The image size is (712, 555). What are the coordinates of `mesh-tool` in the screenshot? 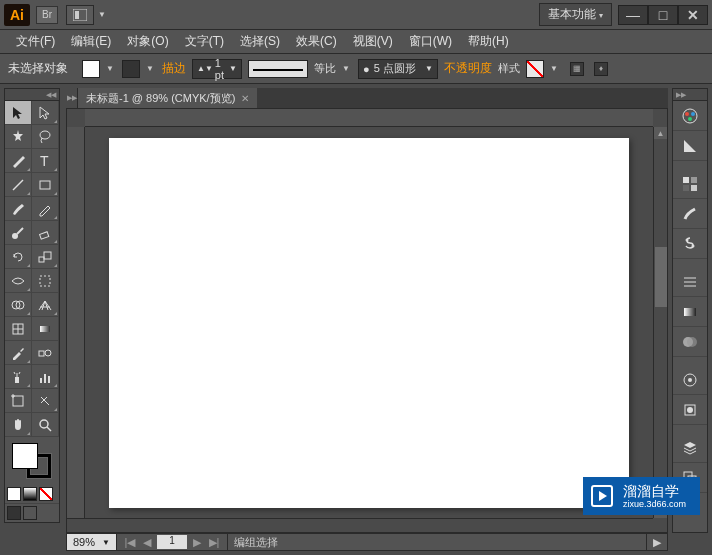 It's located at (18, 329).